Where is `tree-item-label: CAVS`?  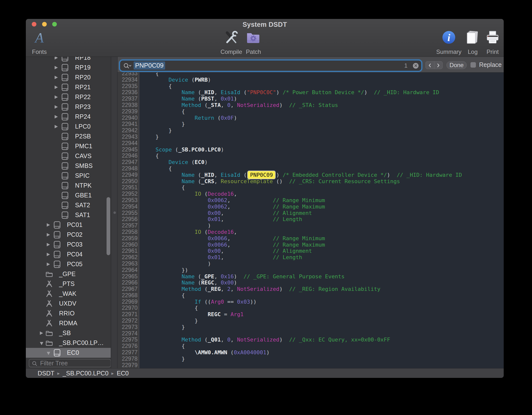
tree-item-label: CAVS is located at coordinates (83, 156).